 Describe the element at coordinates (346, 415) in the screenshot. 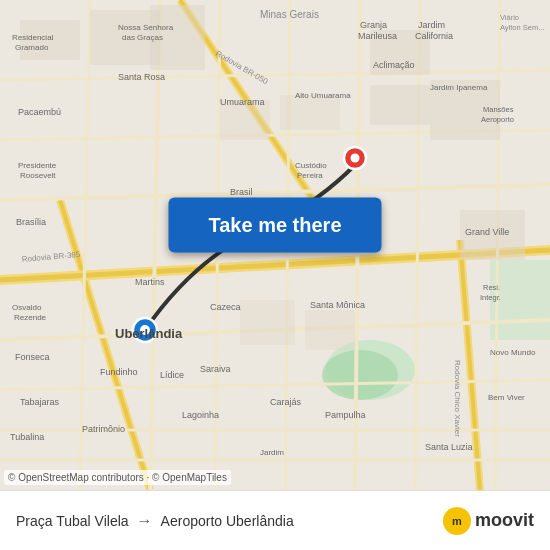

I see `svg-text: Pampulha` at that location.